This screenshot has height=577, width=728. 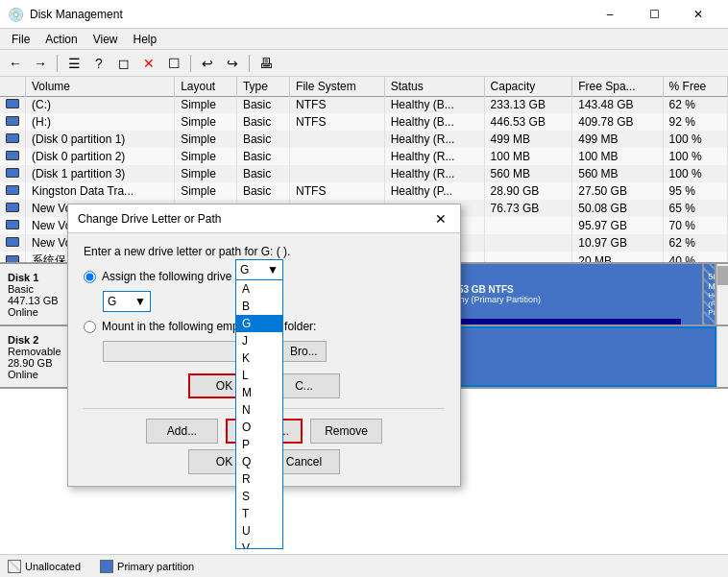 What do you see at coordinates (209, 326) in the screenshot?
I see `radio-mount-label: Mount in the following empty NTFS folder…` at bounding box center [209, 326].